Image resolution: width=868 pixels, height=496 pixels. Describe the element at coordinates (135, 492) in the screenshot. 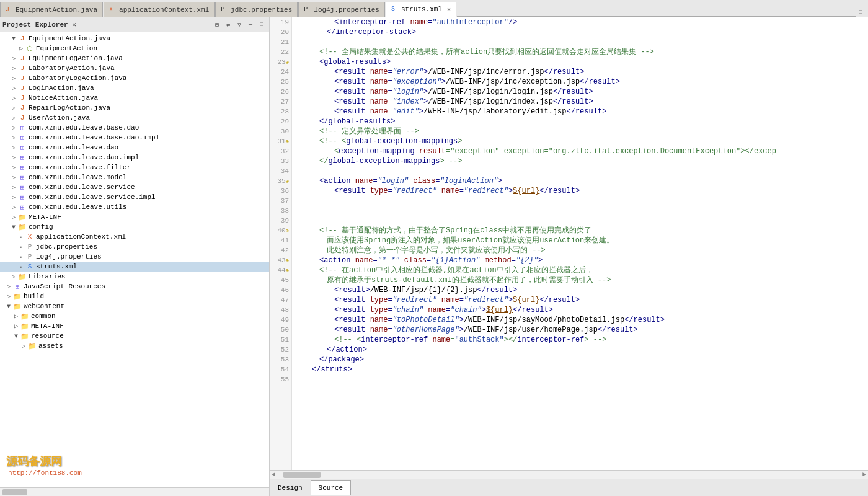

I see `explorer-scroll` at that location.